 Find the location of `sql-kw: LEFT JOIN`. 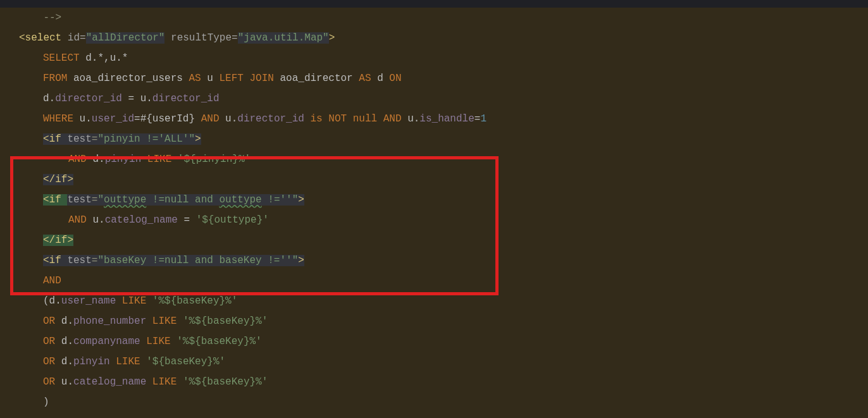

sql-kw: LEFT JOIN is located at coordinates (249, 78).